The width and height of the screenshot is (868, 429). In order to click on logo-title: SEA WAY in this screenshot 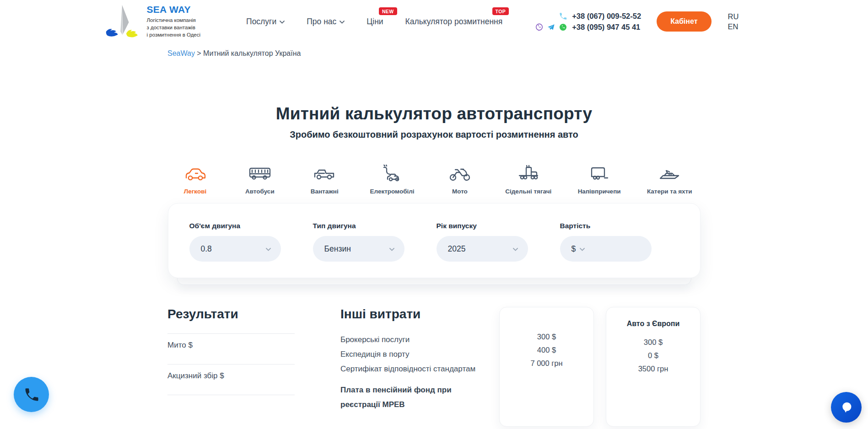, I will do `click(174, 10)`.